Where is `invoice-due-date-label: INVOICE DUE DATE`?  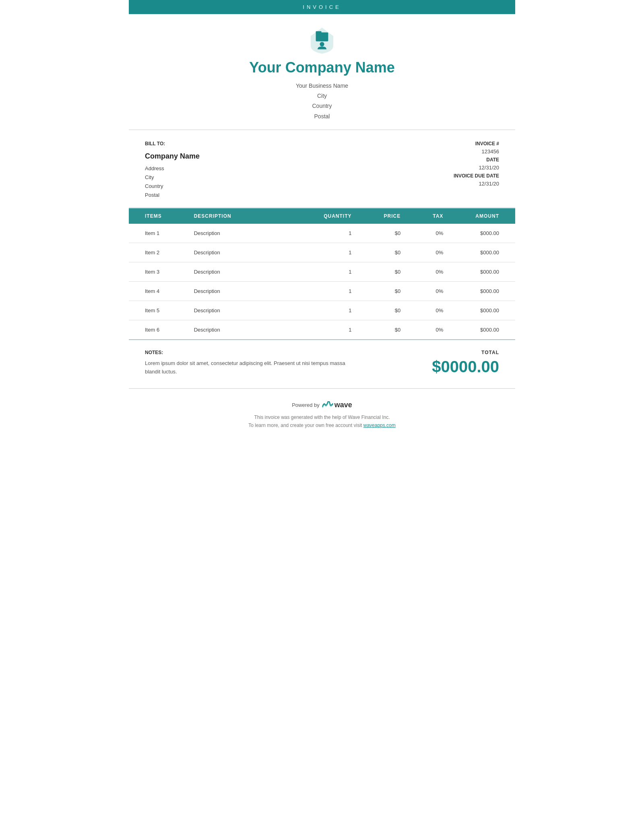
invoice-due-date-label: INVOICE DUE DATE is located at coordinates (477, 176).